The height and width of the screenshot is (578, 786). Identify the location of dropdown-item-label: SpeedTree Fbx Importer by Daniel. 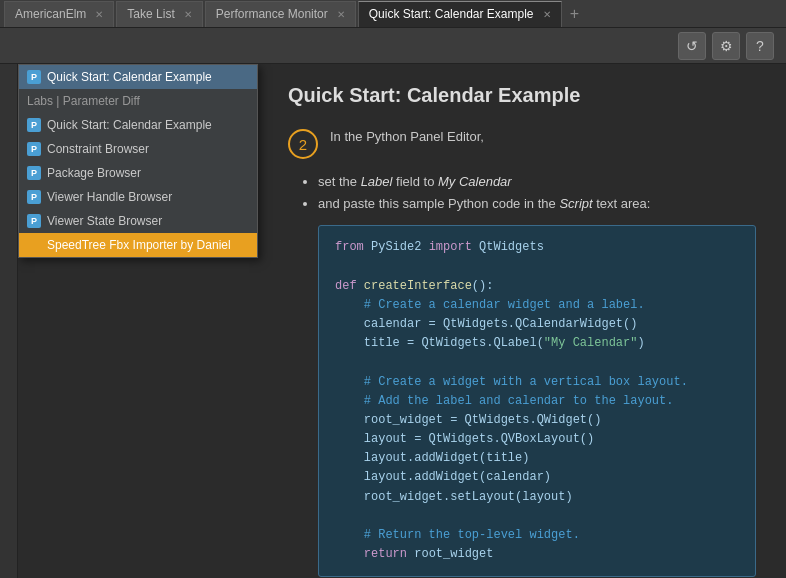
(139, 245).